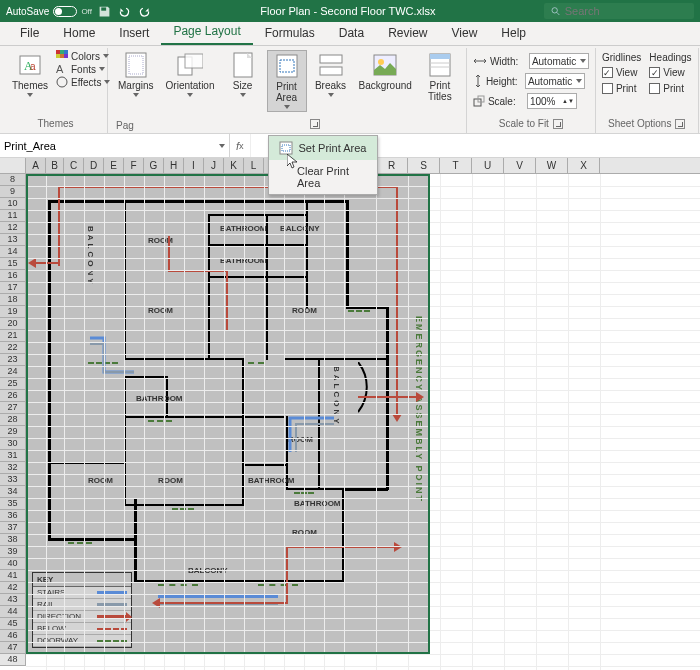 The width and height of the screenshot is (700, 670). Describe the element at coordinates (626, 11) in the screenshot. I see `search-input` at that location.